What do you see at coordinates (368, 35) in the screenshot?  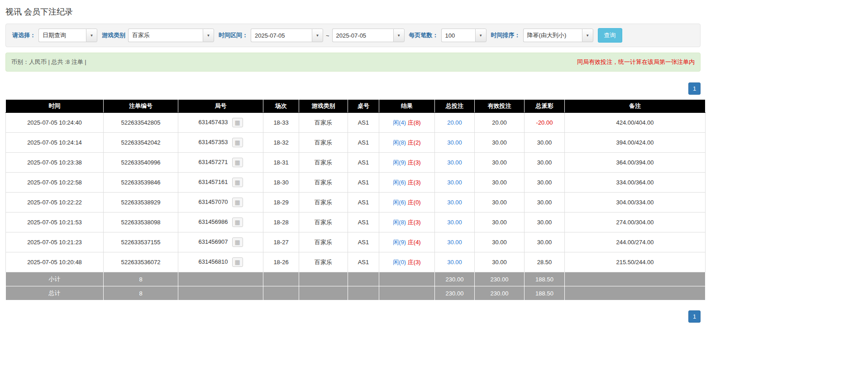 I see `date-to-combo: ▼` at bounding box center [368, 35].